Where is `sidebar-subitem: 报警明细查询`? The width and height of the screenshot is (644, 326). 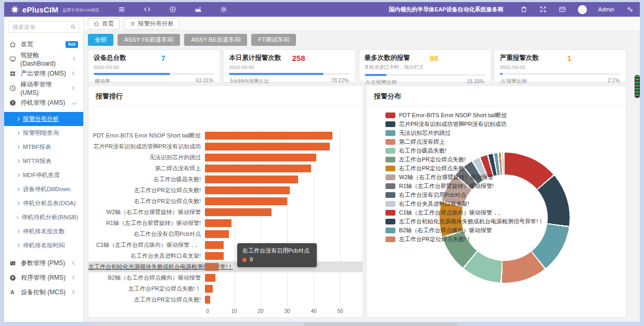
sidebar-subitem: 报警明细查询 is located at coordinates (44, 133).